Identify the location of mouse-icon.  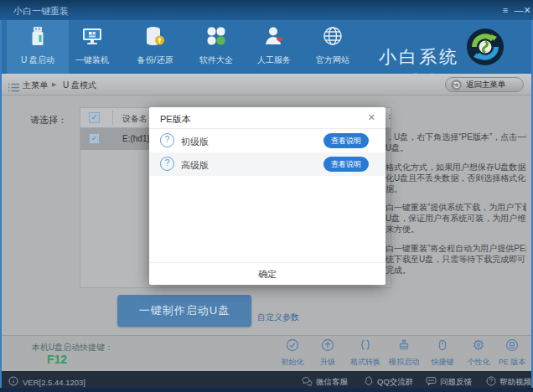
(442, 347).